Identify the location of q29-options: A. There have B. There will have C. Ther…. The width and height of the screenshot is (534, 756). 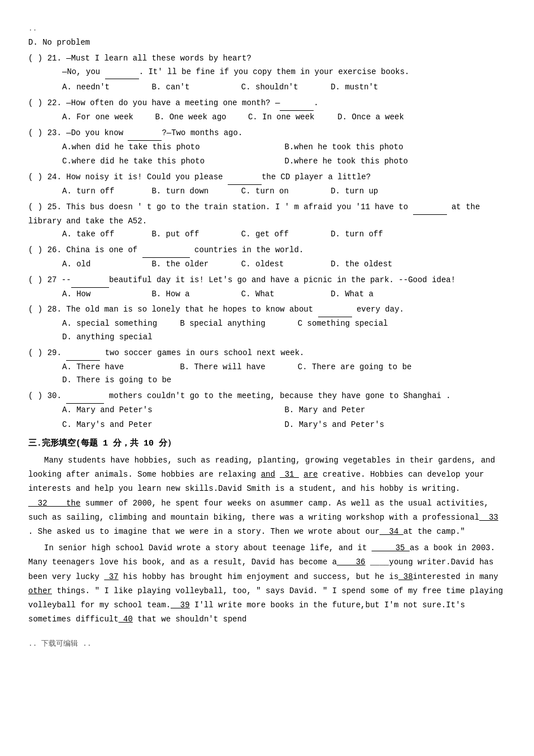
(284, 374).